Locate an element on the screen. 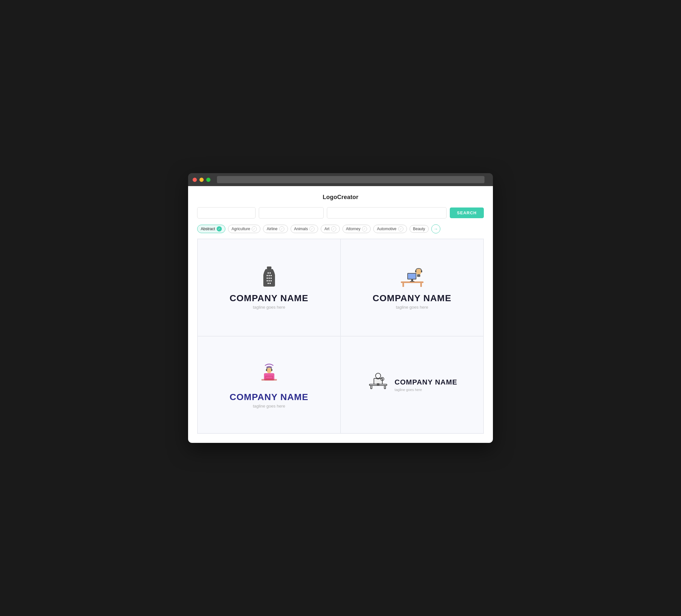 This screenshot has height=616, width=681. check-icon-airline: ✓ is located at coordinates (282, 229).